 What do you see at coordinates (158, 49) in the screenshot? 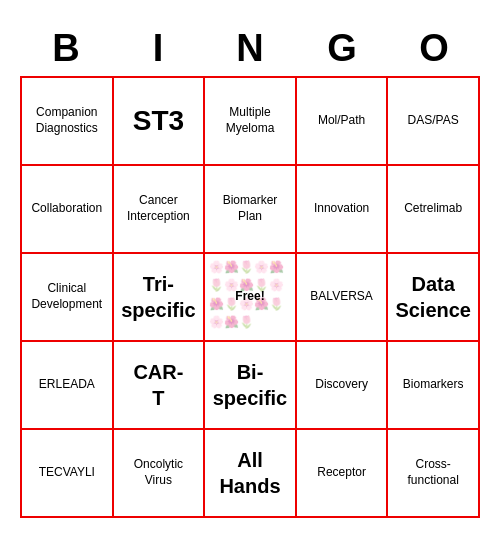
I see `bingo-letter-I: I` at bounding box center [158, 49].